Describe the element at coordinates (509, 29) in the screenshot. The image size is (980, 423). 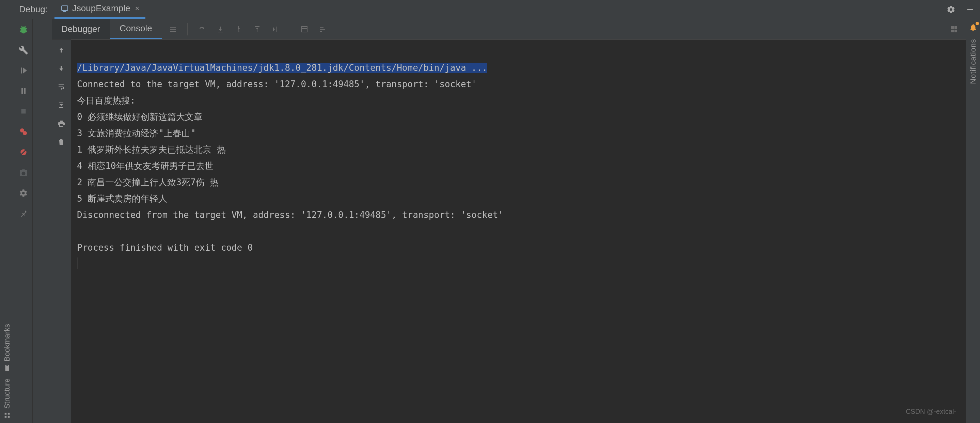
I see `debug-inner-tabs: Debugger Console` at that location.